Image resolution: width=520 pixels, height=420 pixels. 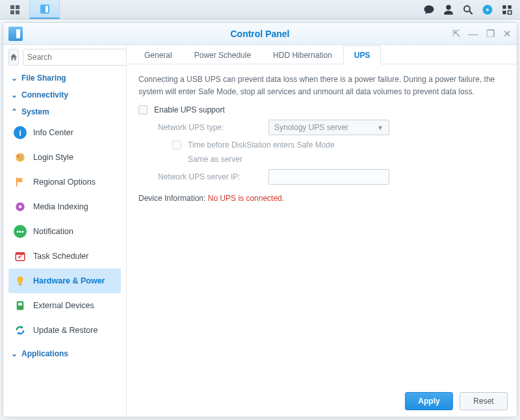 I want to click on tab-ups: UPS, so click(x=363, y=55).